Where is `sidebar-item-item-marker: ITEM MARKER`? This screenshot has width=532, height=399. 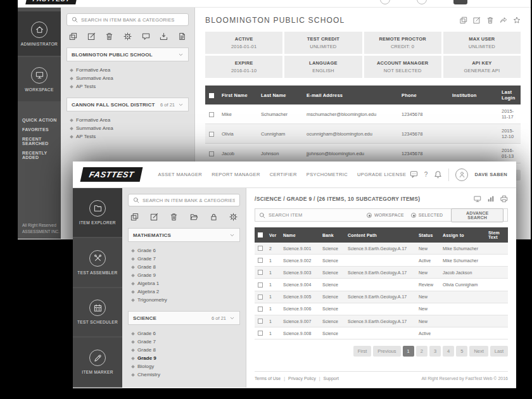
sidebar-item-item-marker: ITEM MARKER is located at coordinates (98, 362).